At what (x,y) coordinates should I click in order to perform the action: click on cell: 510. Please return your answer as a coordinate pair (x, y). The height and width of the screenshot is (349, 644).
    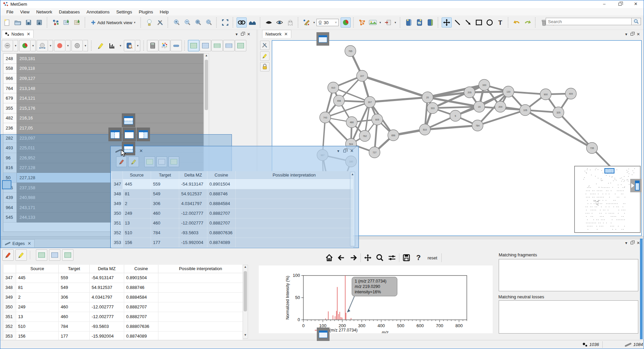
    Looking at the image, I should click on (137, 233).